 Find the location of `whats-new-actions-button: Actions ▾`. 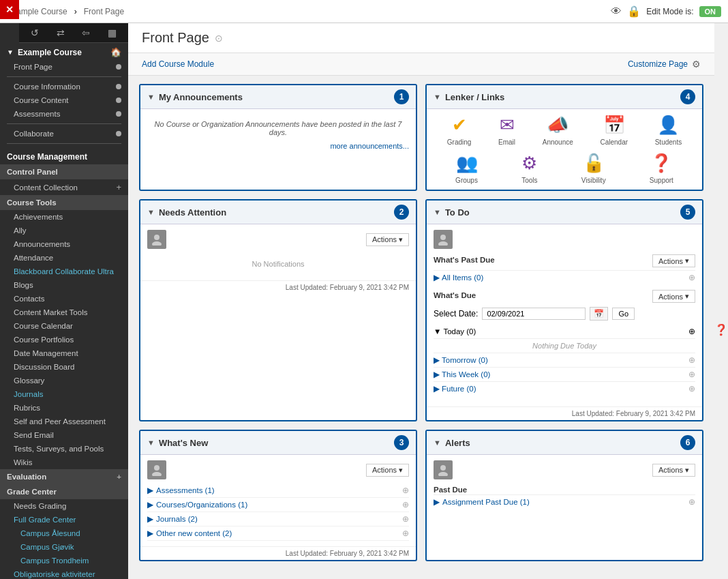

whats-new-actions-button: Actions ▾ is located at coordinates (387, 471).